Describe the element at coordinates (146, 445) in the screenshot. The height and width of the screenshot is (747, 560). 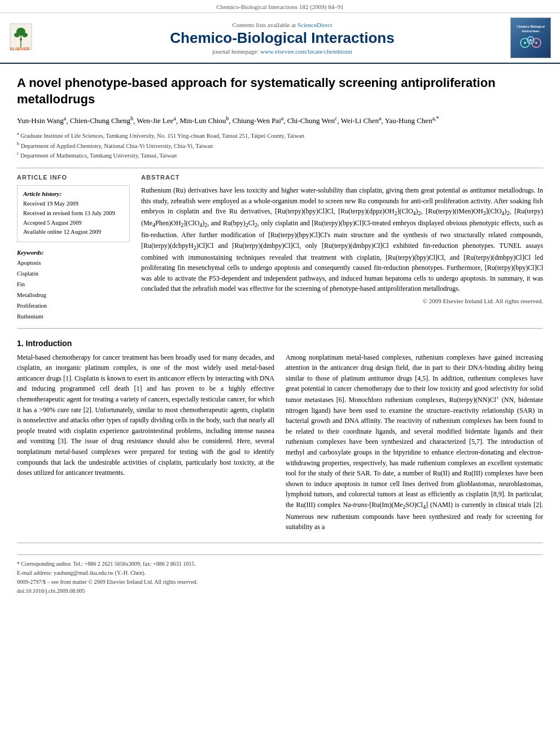
I see `intro-left-column: Metal-based chemotherapy for cancer trea…` at that location.